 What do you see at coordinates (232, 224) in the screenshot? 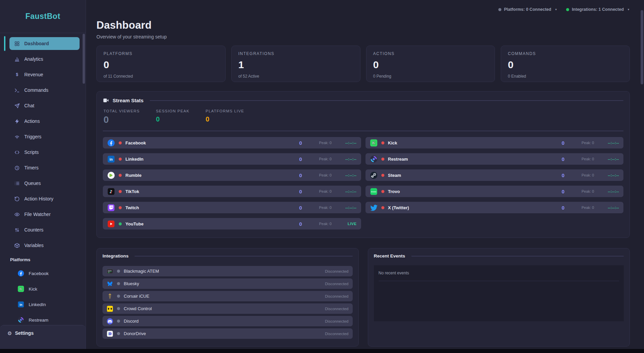
I see `platform-row: YouTube 0 Peak: 0 LIVE` at bounding box center [232, 224].